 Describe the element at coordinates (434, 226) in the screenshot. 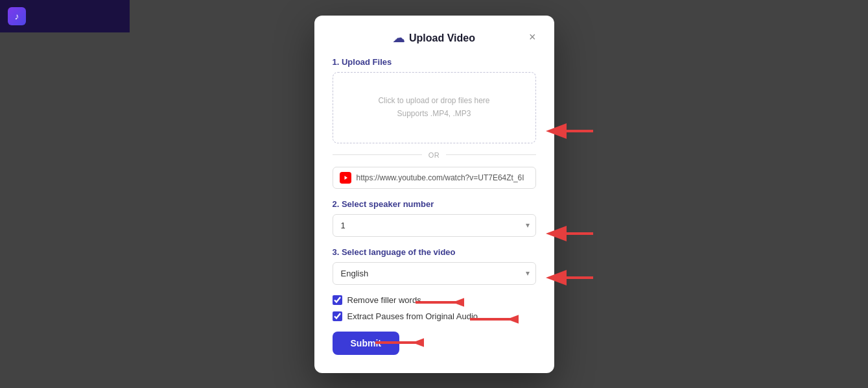

I see `speaker-select-wrapper: 1 2 3 4 5 ▾` at that location.